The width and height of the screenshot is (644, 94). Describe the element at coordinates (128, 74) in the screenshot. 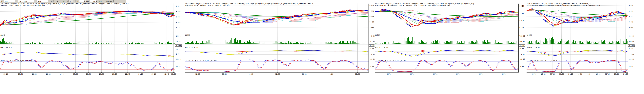

I see `svg-text: 22:40` at that location.